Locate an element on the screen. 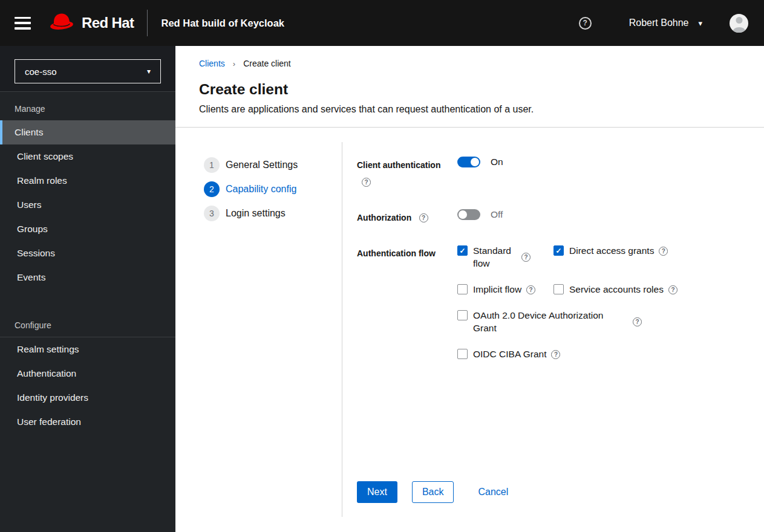 The width and height of the screenshot is (764, 532). authorization-row: Authorization ? Off is located at coordinates (560, 218).